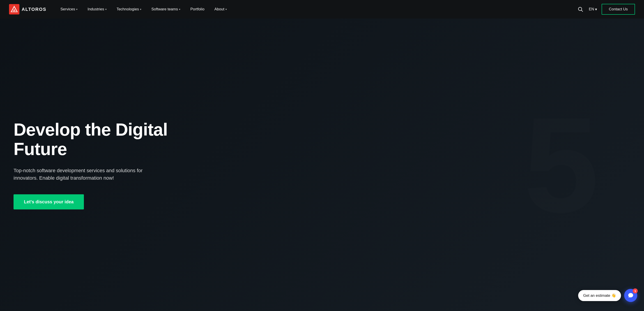 The height and width of the screenshot is (311, 644). I want to click on hero-background-shape: 5, so click(561, 165).